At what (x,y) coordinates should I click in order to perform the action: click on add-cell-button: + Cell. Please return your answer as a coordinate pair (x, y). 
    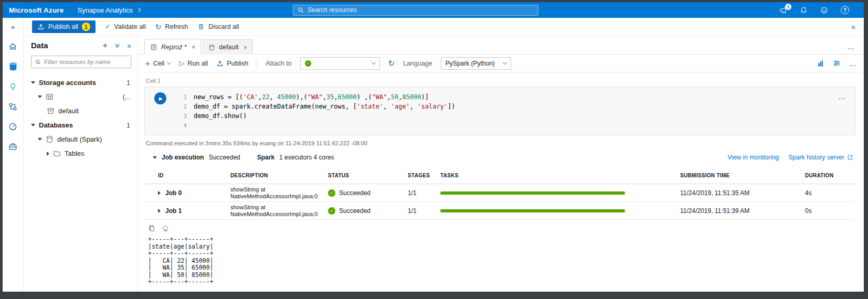
    Looking at the image, I should click on (158, 63).